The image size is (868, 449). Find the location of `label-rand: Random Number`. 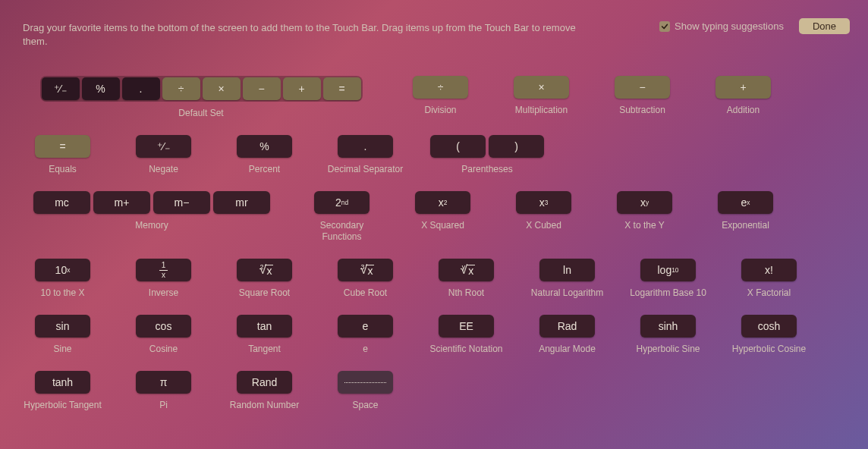

label-rand: Random Number is located at coordinates (264, 405).